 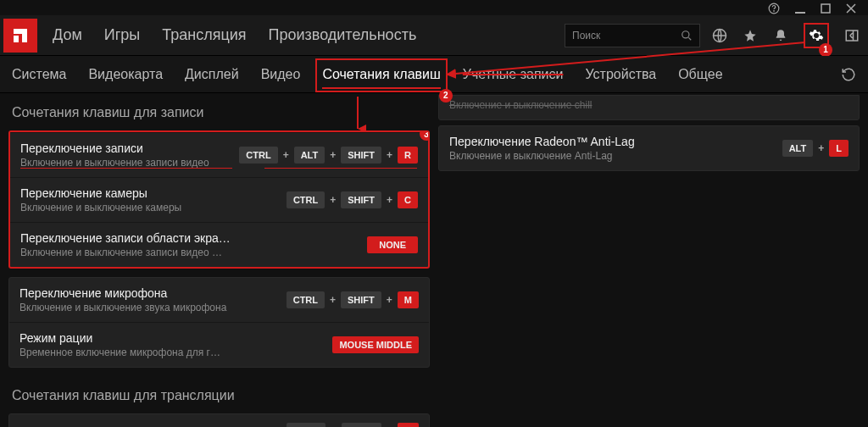 I want to click on tab-hotkeys: Сочетания клавиш 2, so click(x=381, y=75).